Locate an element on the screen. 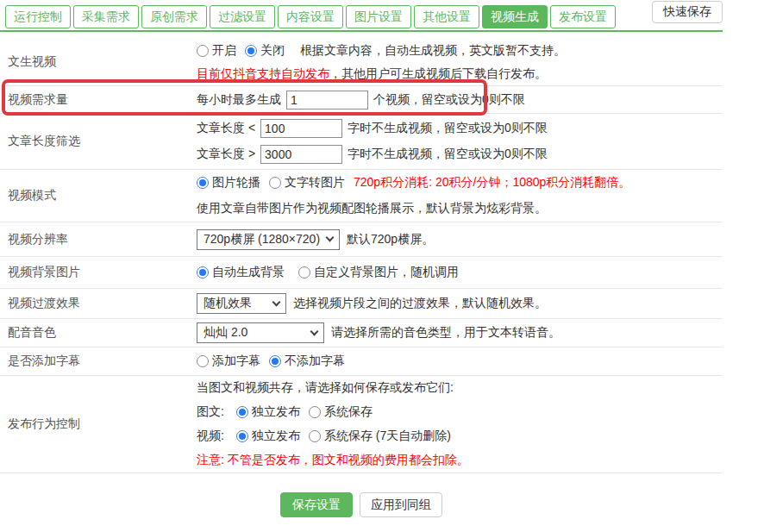 The image size is (764, 532). ttv-desc: 根据文章内容，自动生成视频，英文版暂不支持。 is located at coordinates (433, 51).